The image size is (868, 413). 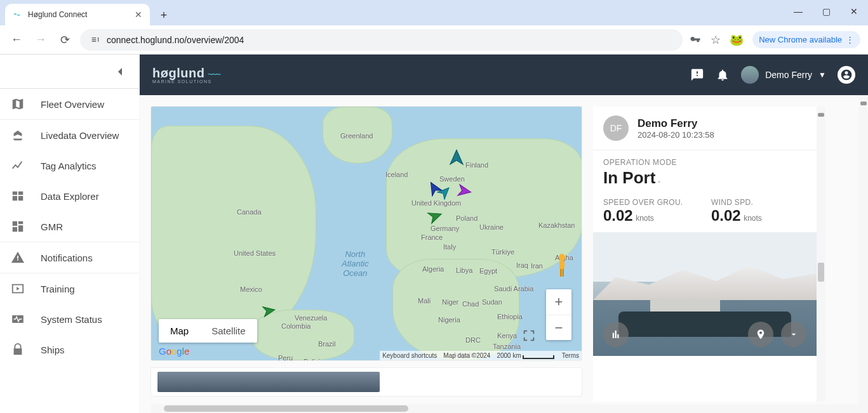 What do you see at coordinates (761, 334) in the screenshot?
I see `location-fab-button` at bounding box center [761, 334].